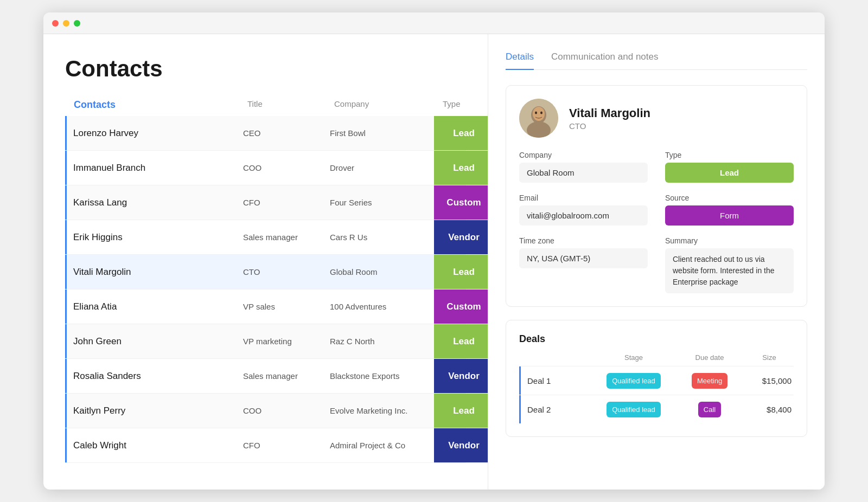  What do you see at coordinates (282, 272) in the screenshot?
I see `contact-title-cell: CTO` at bounding box center [282, 272].